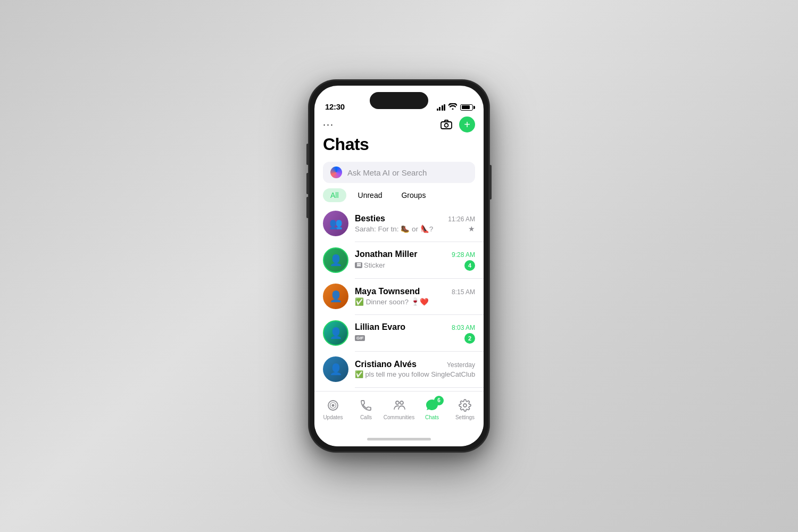  I want to click on meta-ai-icon, so click(336, 172).